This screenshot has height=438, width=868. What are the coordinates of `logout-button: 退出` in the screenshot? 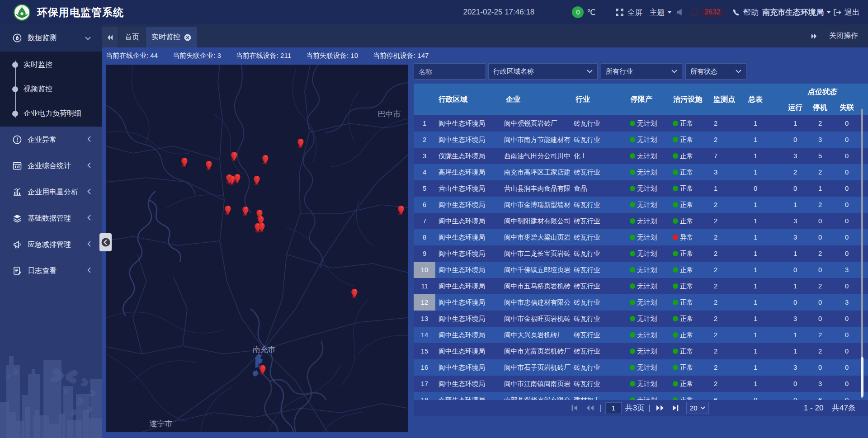 It's located at (846, 13).